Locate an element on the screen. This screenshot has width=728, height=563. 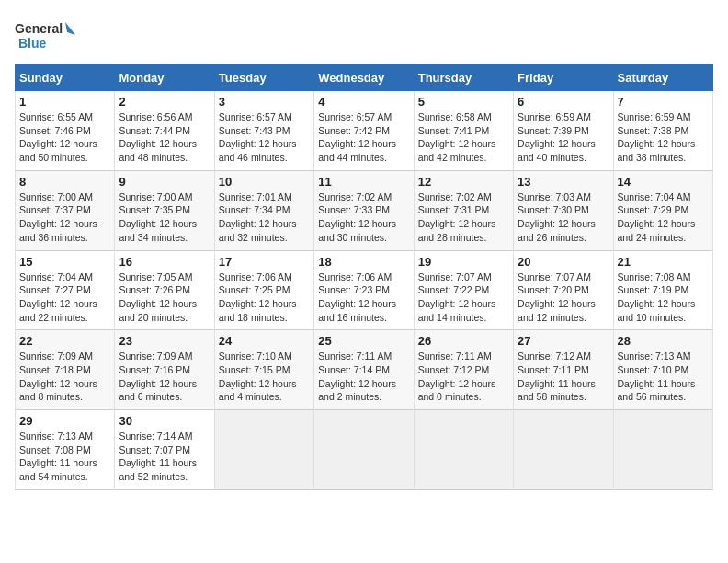
day-info: Sunrise: 7:02 AMSunset: 7:31 PMDaylight:… is located at coordinates (463, 217).